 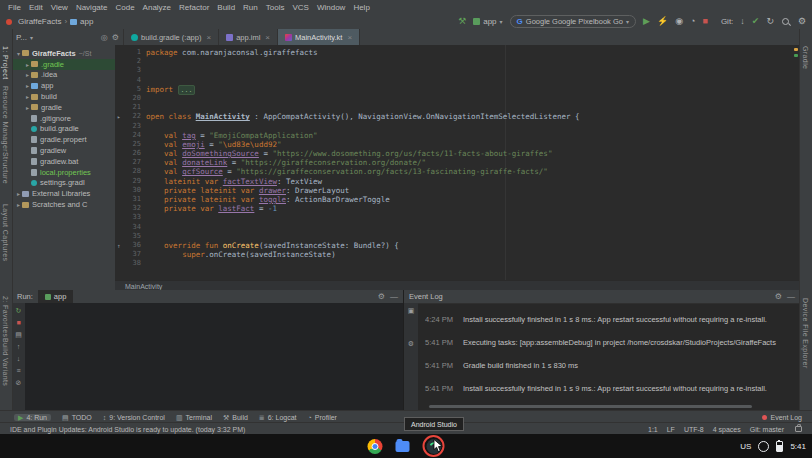 What do you see at coordinates (19, 358) in the screenshot?
I see `scroll-down-icon: ↓` at bounding box center [19, 358].